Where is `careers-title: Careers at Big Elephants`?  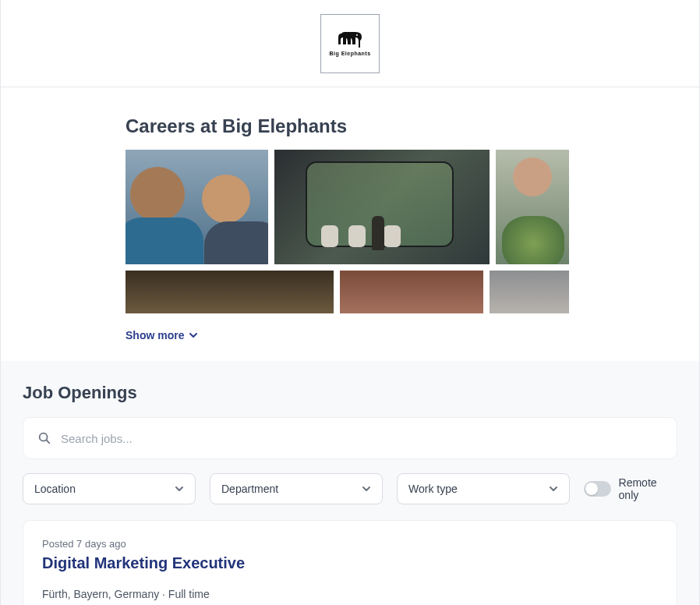
careers-title: Careers at Big Elephants is located at coordinates (350, 126).